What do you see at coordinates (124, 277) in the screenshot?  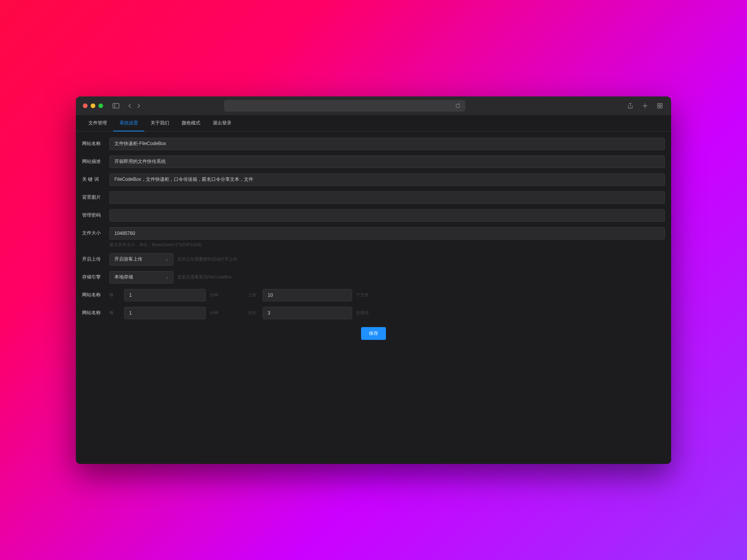 I see `storage-value: 本地存储` at bounding box center [124, 277].